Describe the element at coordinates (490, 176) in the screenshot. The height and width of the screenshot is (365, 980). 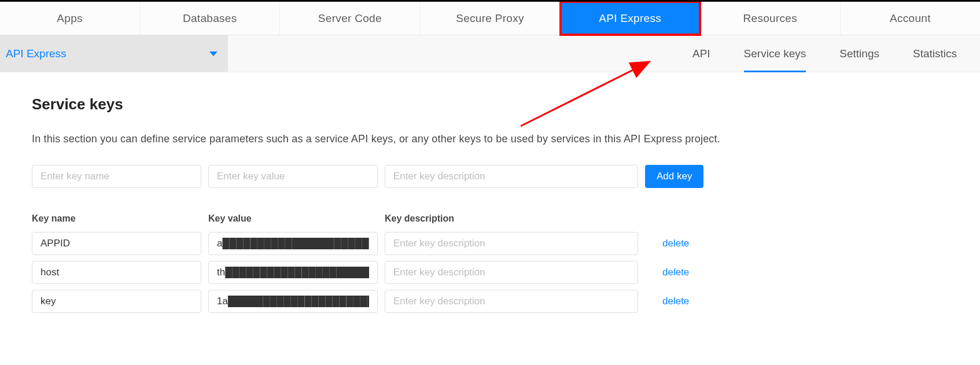
I see `add-key-form: Add key` at that location.